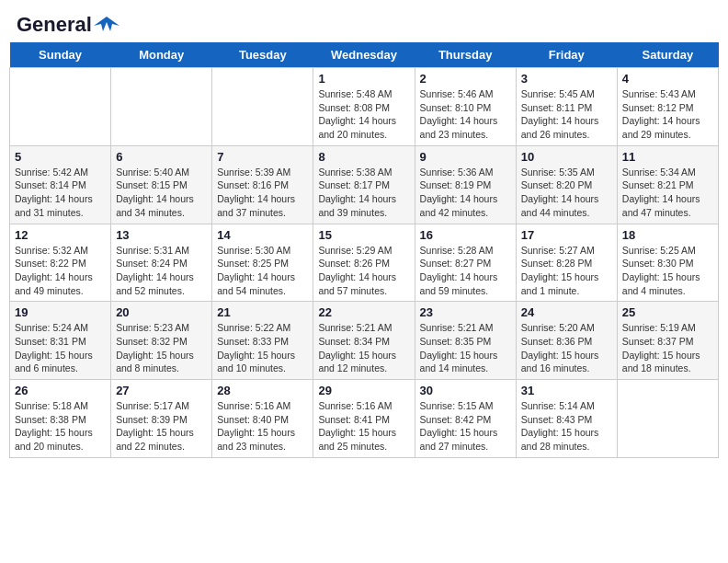  Describe the element at coordinates (566, 263) in the screenshot. I see `calendar-cell: 17Sunrise: 5:27 AMSunset: 8:28 PMDayligh…` at that location.